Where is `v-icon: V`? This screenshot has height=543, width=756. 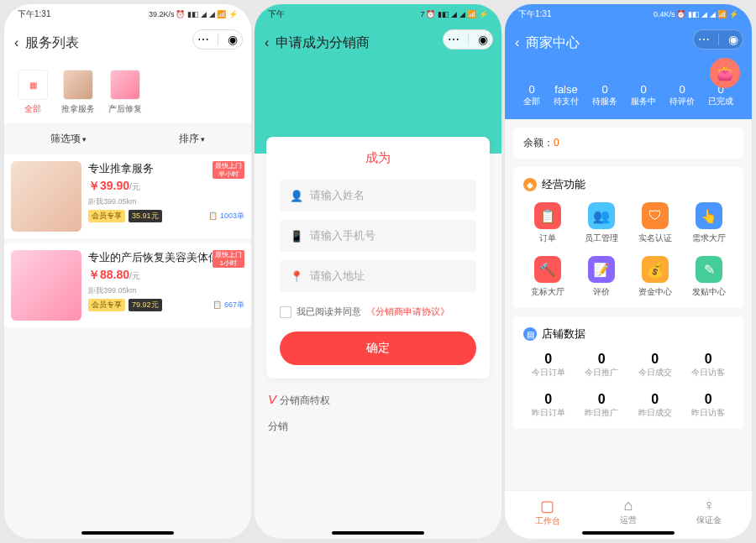
v-icon: V is located at coordinates (272, 399).